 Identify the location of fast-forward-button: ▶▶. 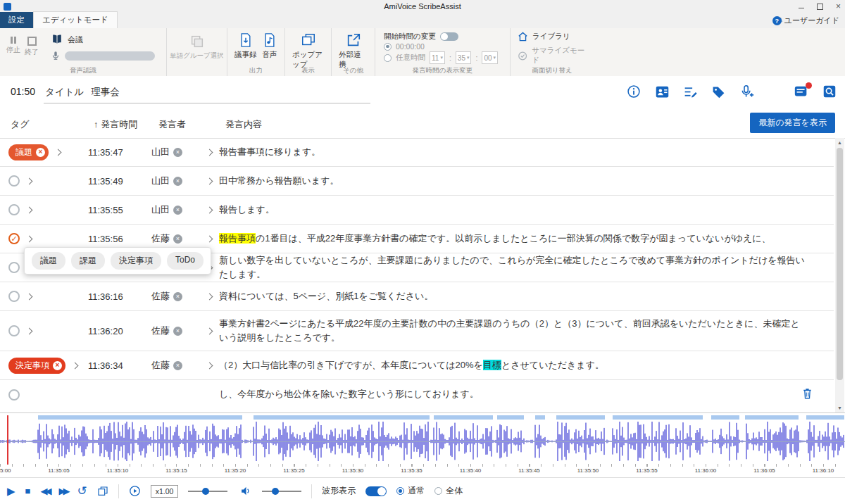
(63, 491).